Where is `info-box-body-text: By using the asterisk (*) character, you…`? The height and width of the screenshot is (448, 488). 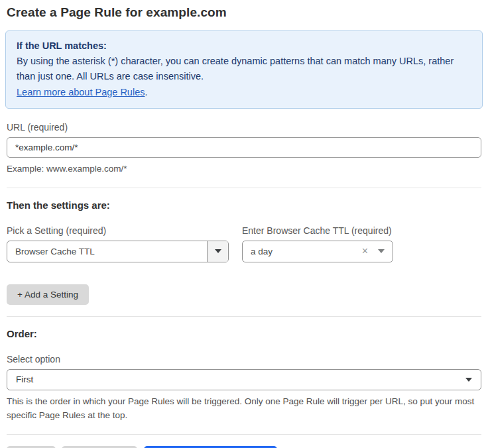 info-box-body-text: By using the asterisk (*) character, you… is located at coordinates (235, 69).